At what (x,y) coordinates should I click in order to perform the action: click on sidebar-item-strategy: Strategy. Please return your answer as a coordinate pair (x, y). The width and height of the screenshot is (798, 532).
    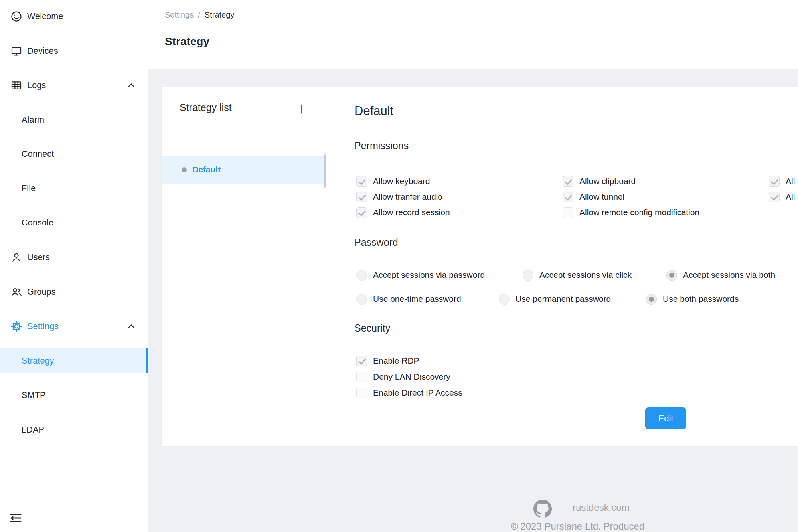
    Looking at the image, I should click on (74, 361).